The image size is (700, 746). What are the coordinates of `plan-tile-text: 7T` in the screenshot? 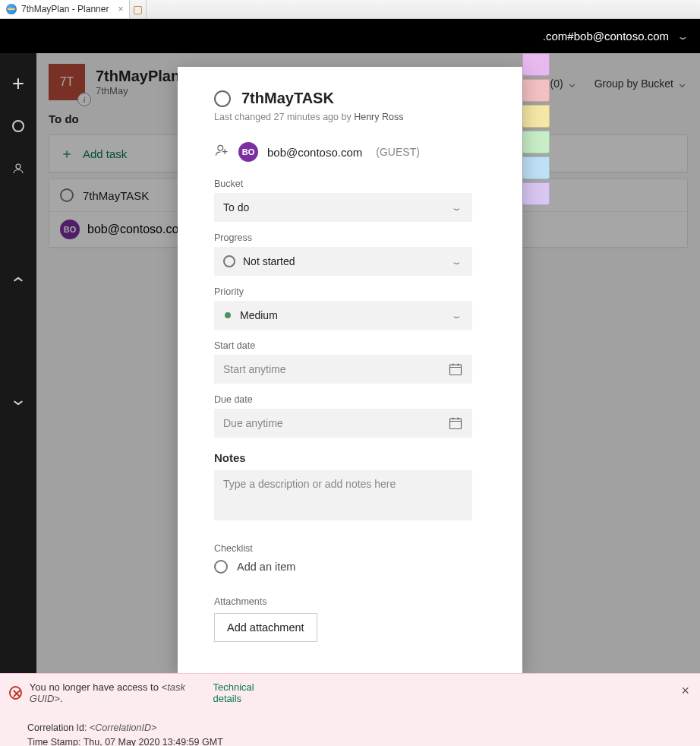 It's located at (67, 82).